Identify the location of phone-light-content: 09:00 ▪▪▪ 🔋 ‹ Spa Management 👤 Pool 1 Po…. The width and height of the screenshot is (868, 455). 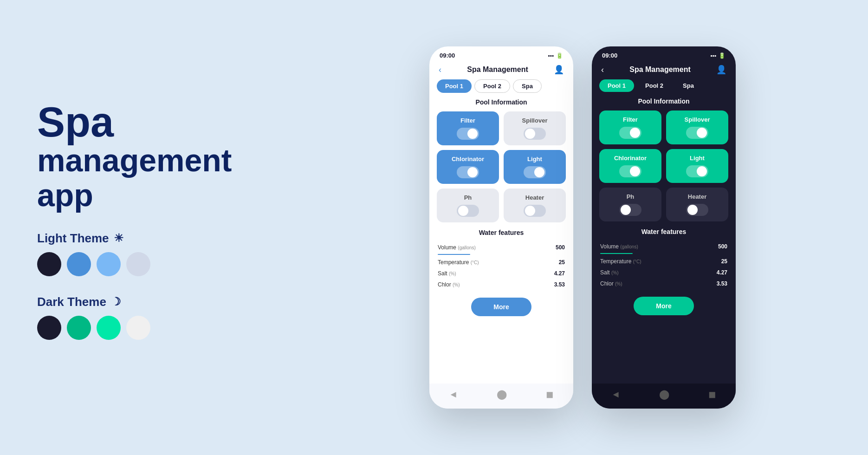
(501, 215).